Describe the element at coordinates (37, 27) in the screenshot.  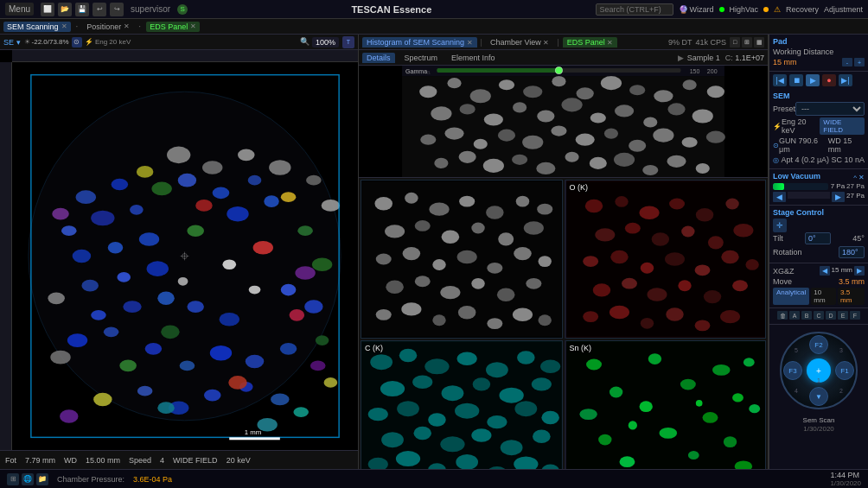
I see `tab-sem-scanning: SEM Scanning ✕` at that location.